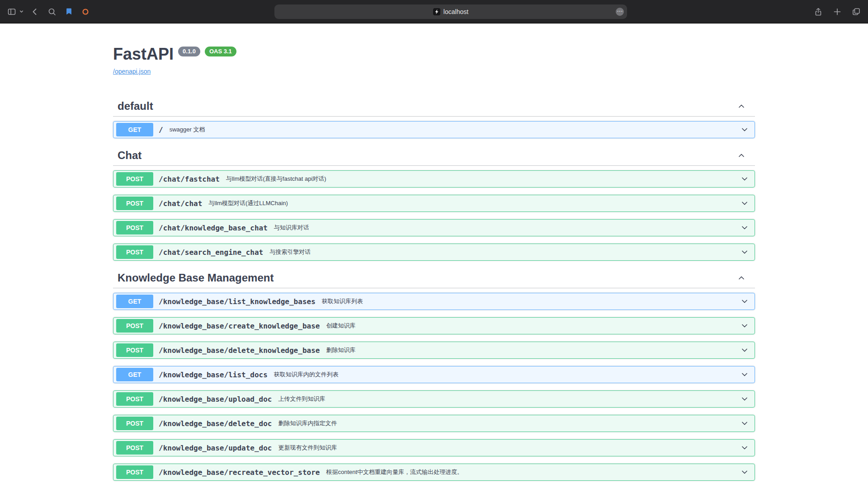 The image size is (868, 488). What do you see at coordinates (451, 12) in the screenshot?
I see `address-bar: localhost ⋯` at bounding box center [451, 12].